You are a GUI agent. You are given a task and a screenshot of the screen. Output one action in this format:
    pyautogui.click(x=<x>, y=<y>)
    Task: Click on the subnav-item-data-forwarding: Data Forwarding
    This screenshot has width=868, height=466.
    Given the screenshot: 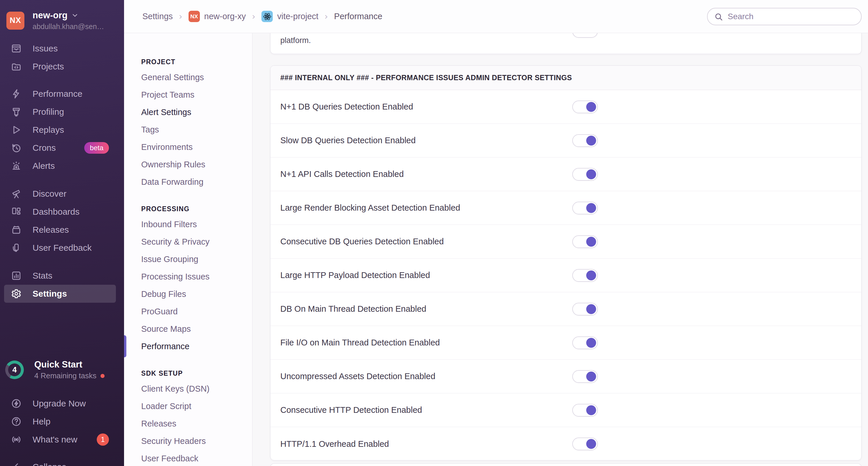 What is the action you would take?
    pyautogui.click(x=188, y=182)
    